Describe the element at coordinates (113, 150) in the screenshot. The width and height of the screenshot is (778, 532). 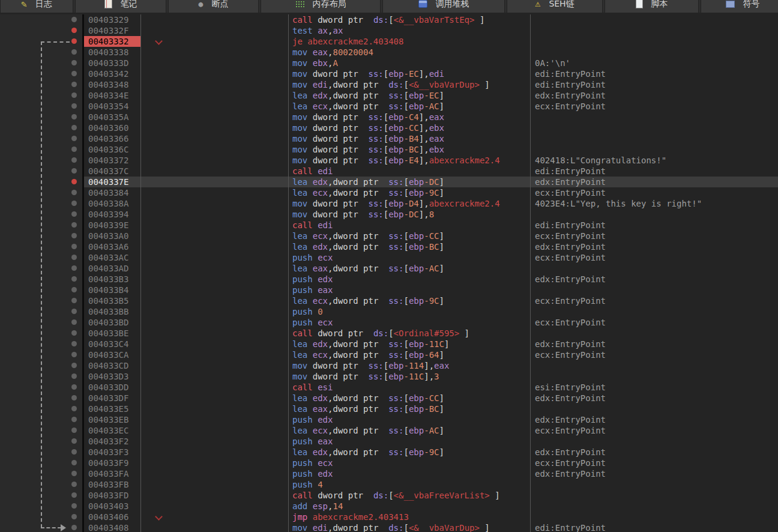
I see `address-cell: 0040336C` at that location.